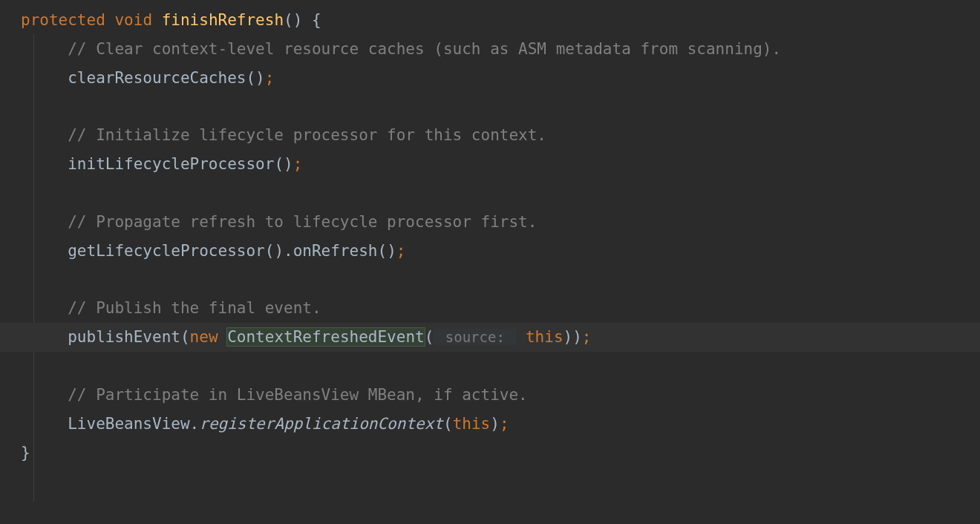  What do you see at coordinates (490, 309) in the screenshot?
I see `code-line: // Publish the final event.` at bounding box center [490, 309].